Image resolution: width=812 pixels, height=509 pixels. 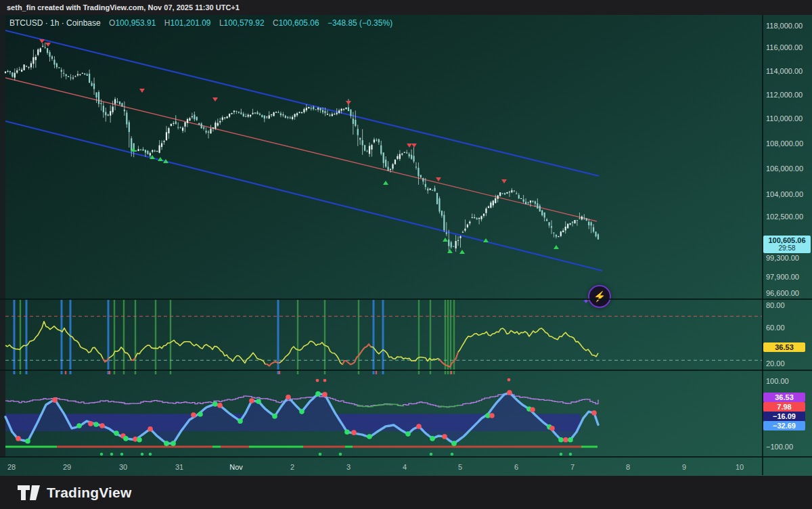 What do you see at coordinates (276, 23) in the screenshot?
I see `close-key: C` at bounding box center [276, 23].